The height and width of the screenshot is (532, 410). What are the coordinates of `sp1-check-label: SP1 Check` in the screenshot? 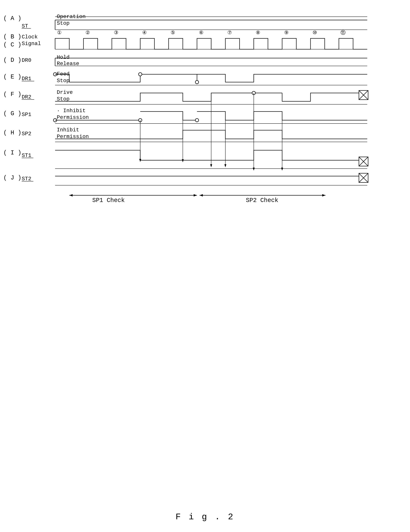 It's located at (109, 200).